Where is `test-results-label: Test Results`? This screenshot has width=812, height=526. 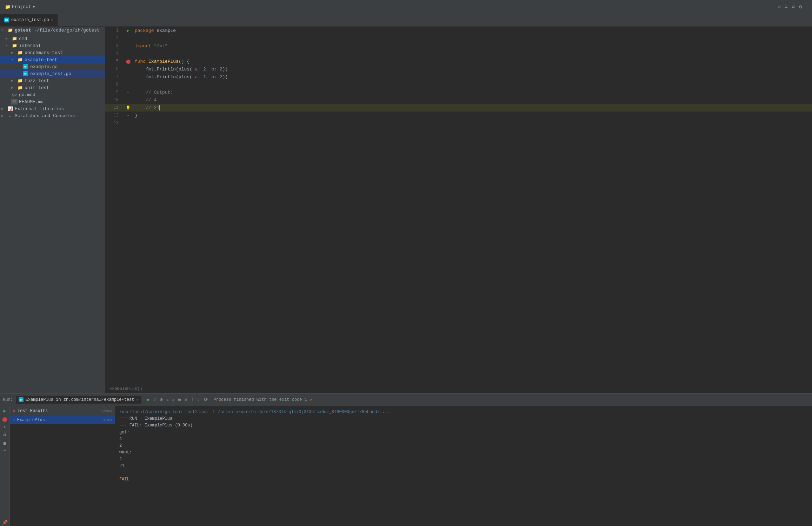
test-results-label: Test Results is located at coordinates (33, 411).